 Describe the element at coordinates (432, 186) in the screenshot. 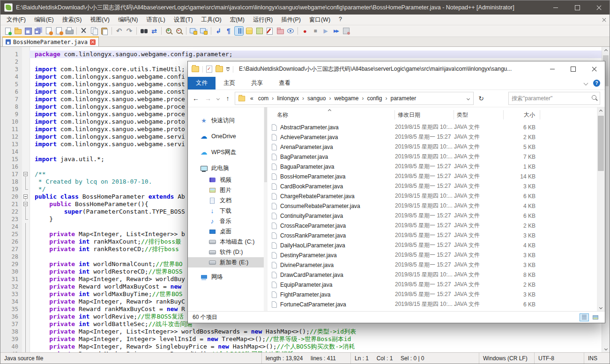

I see `file-row: CardBookParameter.java2019/8/5 星期一 15:27…` at that location.